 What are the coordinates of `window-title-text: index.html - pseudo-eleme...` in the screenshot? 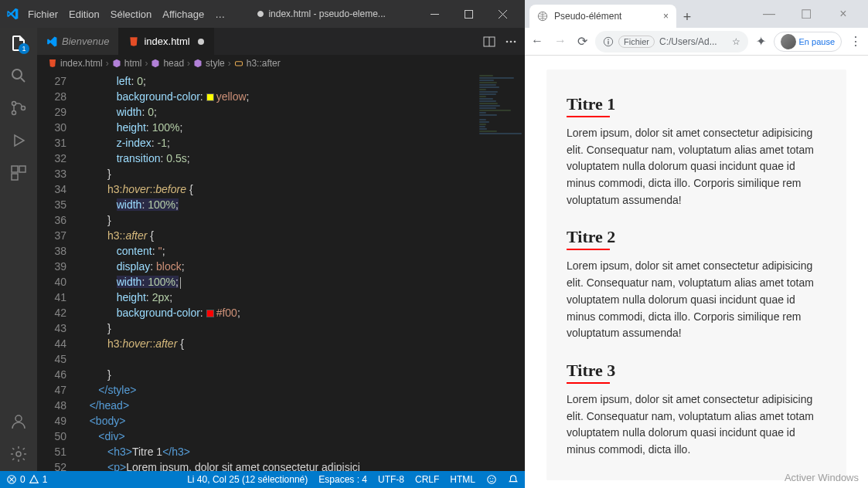 It's located at (326, 14).